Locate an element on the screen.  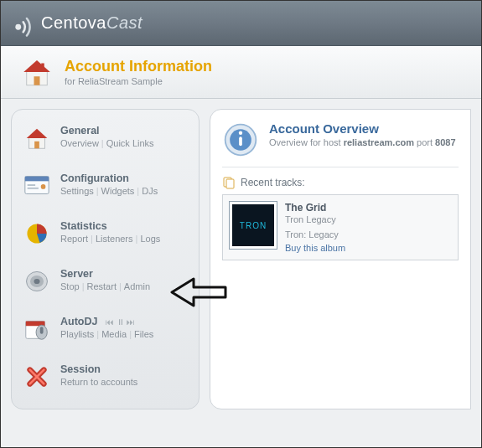
nav-link-widgets: Widgets is located at coordinates (118, 191).